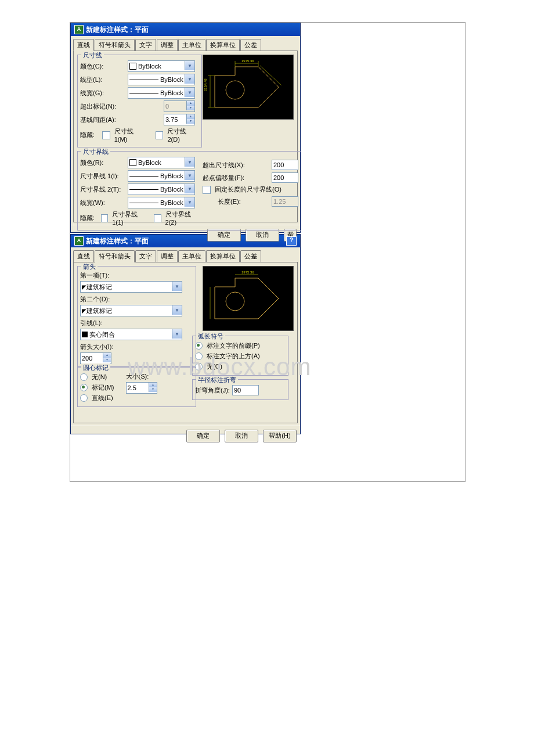 This screenshot has width=534, height=756. Describe the element at coordinates (161, 163) in the screenshot. I see `ext-color-select: ByBlock▼` at that location.